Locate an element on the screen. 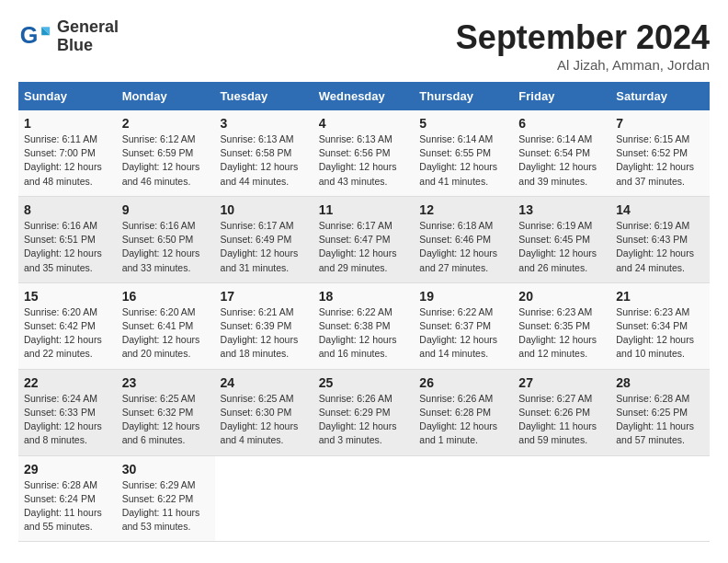 This screenshot has height=563, width=728. day-number: 18 is located at coordinates (364, 296).